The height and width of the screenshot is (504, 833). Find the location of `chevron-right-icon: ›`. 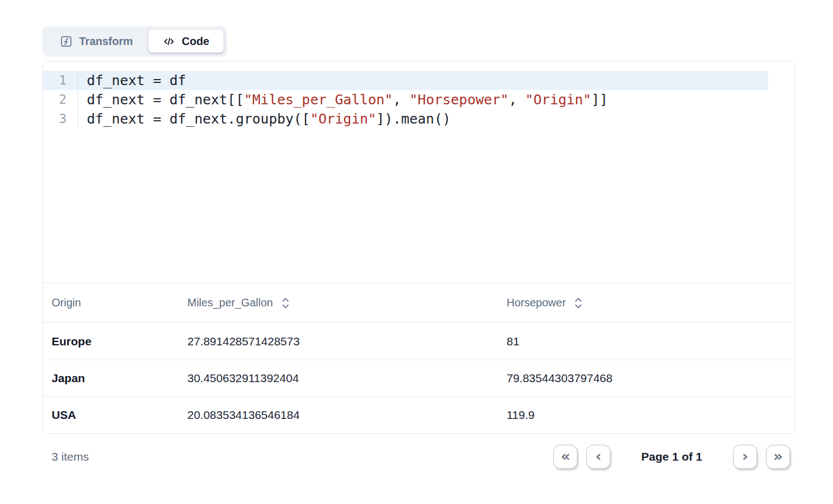

chevron-right-icon: › is located at coordinates (745, 456).